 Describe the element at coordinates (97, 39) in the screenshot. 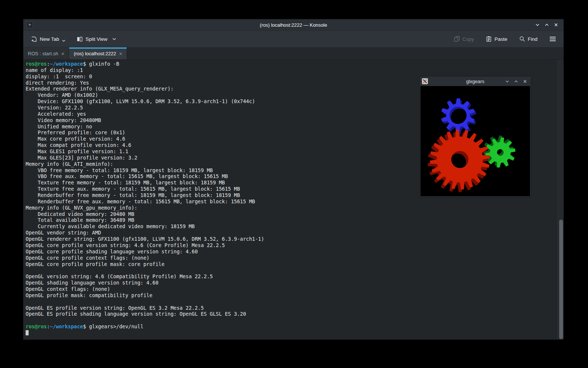

I see `split-view-label: Split View` at that location.